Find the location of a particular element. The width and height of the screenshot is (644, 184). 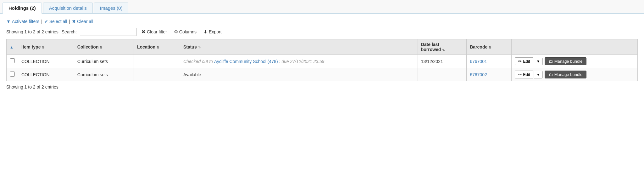

export-label: Export is located at coordinates (215, 32).